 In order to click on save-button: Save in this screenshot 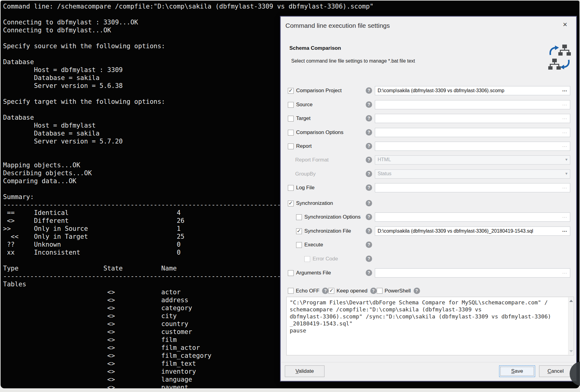, I will do `click(517, 371)`.